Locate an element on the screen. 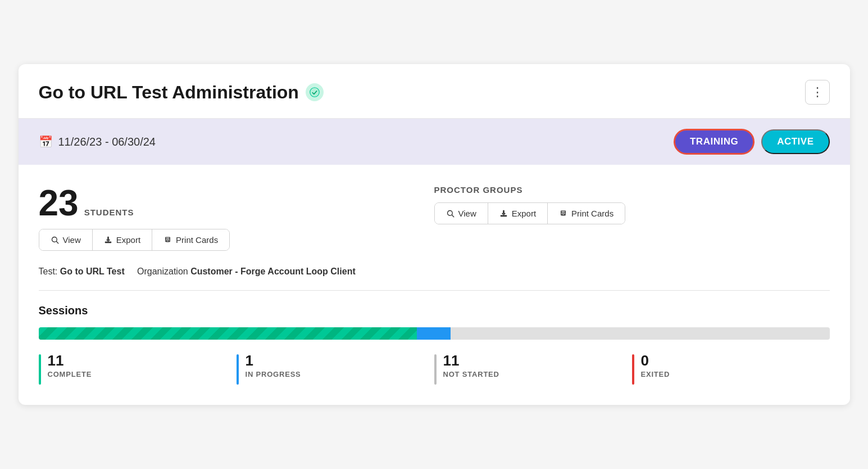  proctor-export-label: Export is located at coordinates (524, 214).